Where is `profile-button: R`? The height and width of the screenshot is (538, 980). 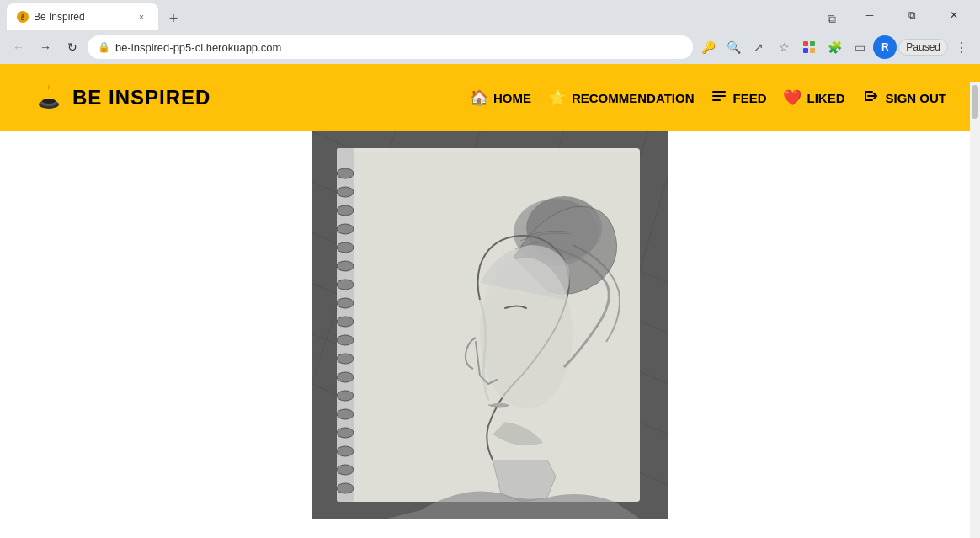
profile-button: R is located at coordinates (885, 47).